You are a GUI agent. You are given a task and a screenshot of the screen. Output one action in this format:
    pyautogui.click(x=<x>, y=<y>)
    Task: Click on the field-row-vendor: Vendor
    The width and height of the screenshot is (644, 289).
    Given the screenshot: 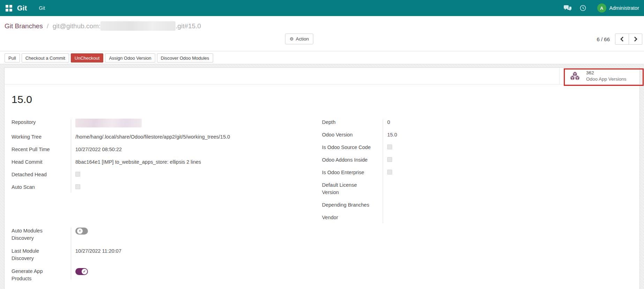 What is the action you would take?
    pyautogui.click(x=481, y=218)
    